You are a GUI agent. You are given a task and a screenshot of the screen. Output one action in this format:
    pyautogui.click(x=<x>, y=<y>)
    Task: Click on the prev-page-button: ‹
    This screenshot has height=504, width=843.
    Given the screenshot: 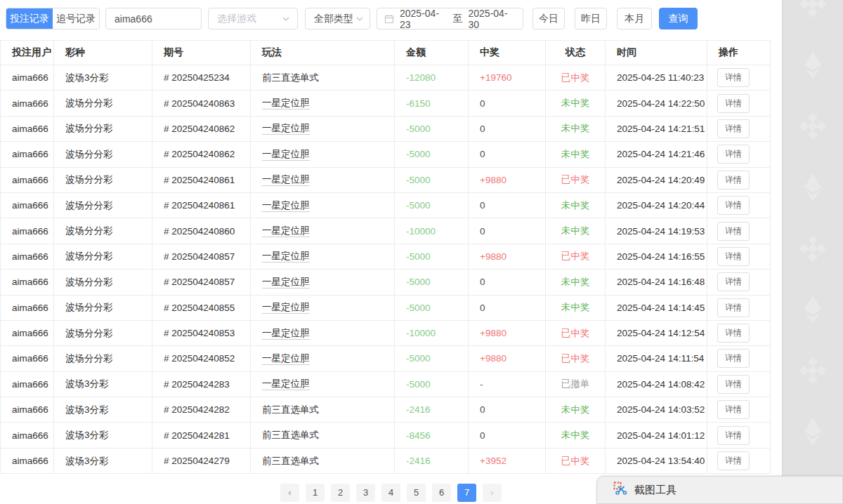 What is the action you would take?
    pyautogui.click(x=289, y=493)
    